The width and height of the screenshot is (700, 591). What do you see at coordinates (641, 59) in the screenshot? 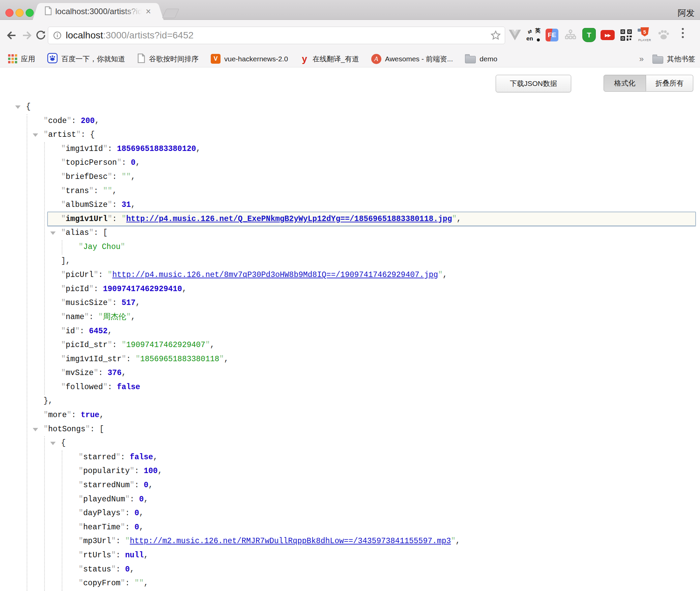
I see `bookmarks-overflow-icon: »` at bounding box center [641, 59].